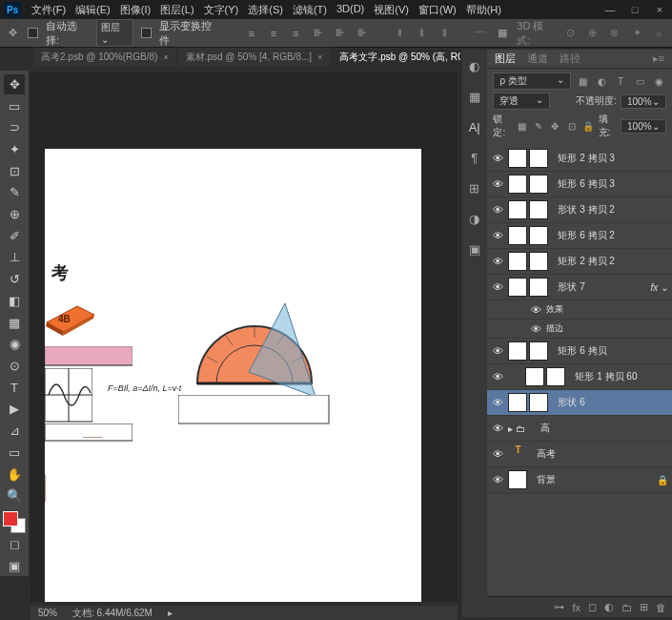  I want to click on blur-tool: ◉, so click(14, 343).